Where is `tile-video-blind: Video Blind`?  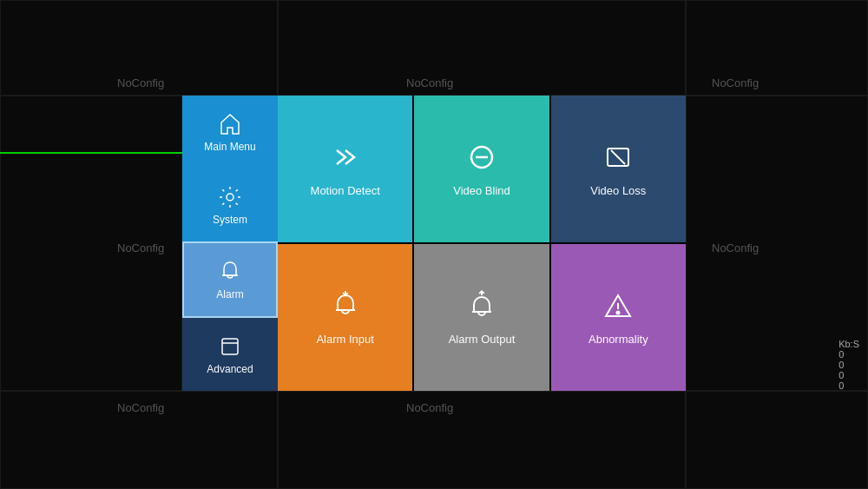 tile-video-blind: Video Blind is located at coordinates (481, 169).